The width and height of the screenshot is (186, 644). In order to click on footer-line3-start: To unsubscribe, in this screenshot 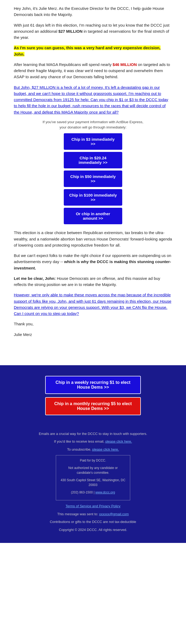, I will do `click(80, 450)`.